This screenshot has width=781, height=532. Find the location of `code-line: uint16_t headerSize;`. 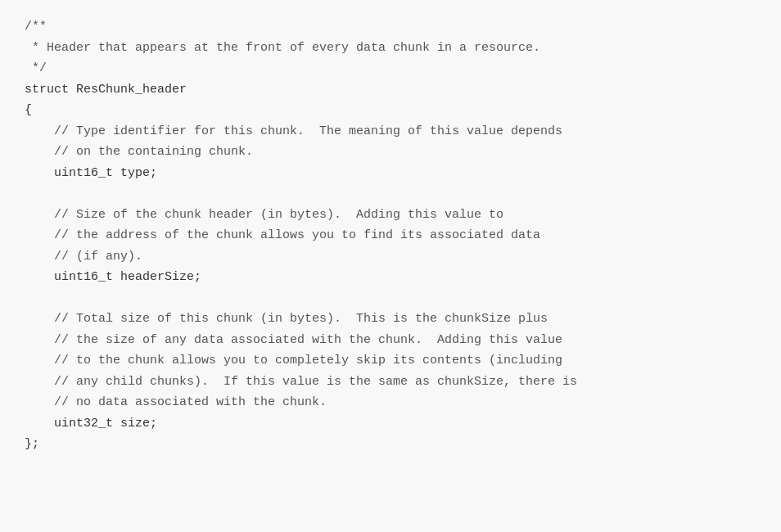

code-line: uint16_t headerSize; is located at coordinates (113, 277).